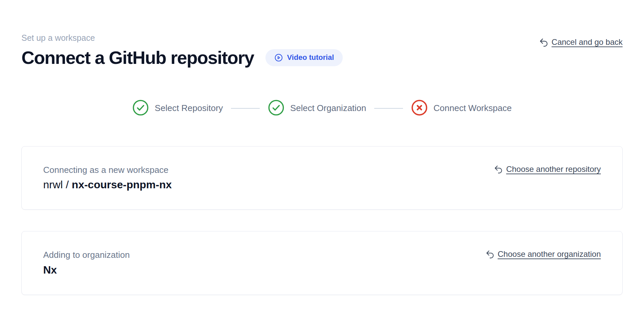 The width and height of the screenshot is (644, 309). I want to click on choose-another-repository-link: Choose another repository, so click(548, 169).